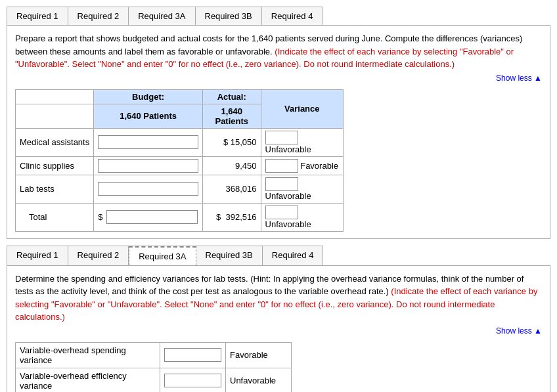 The image size is (557, 392). I want to click on empty-subheader, so click(55, 116).